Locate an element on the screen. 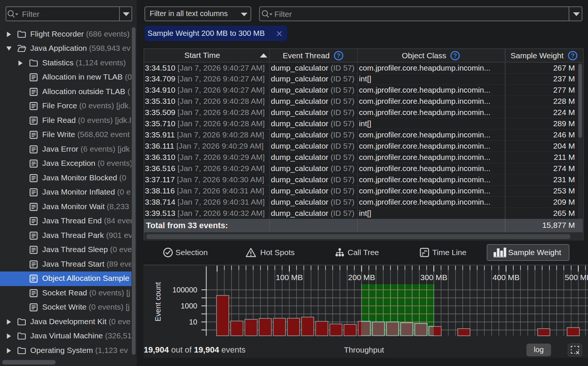 The height and width of the screenshot is (366, 588). svg-text: 300 MB is located at coordinates (434, 277).